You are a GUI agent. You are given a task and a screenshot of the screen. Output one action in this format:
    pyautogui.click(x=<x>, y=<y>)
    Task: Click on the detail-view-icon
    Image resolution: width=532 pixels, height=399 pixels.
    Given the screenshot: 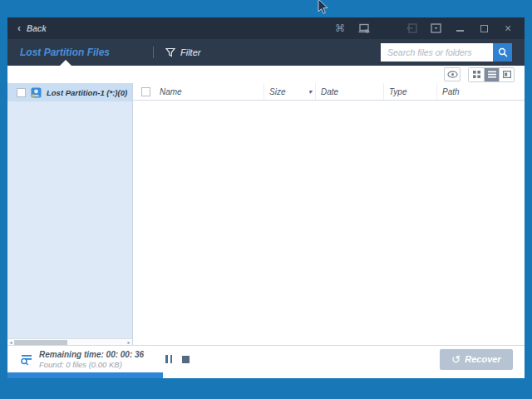 What is the action you would take?
    pyautogui.click(x=507, y=75)
    